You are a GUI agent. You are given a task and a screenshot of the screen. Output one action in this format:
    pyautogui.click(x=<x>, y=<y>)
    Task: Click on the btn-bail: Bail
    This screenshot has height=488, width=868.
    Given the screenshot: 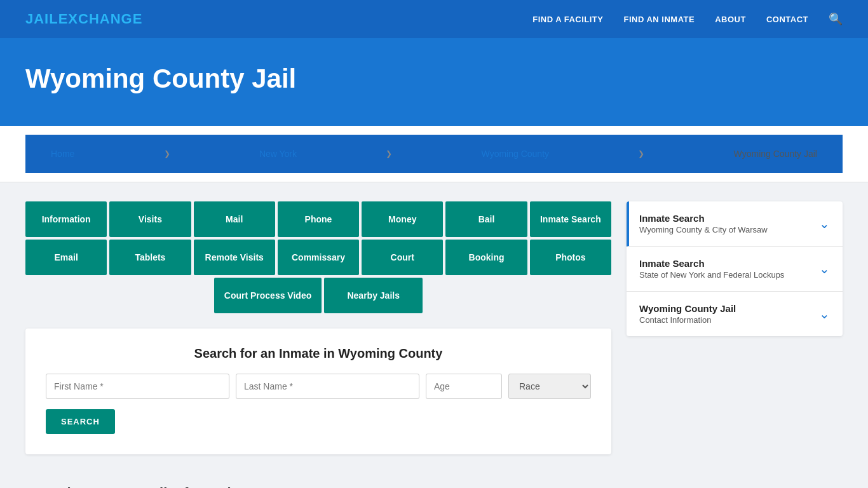 What is the action you would take?
    pyautogui.click(x=486, y=219)
    